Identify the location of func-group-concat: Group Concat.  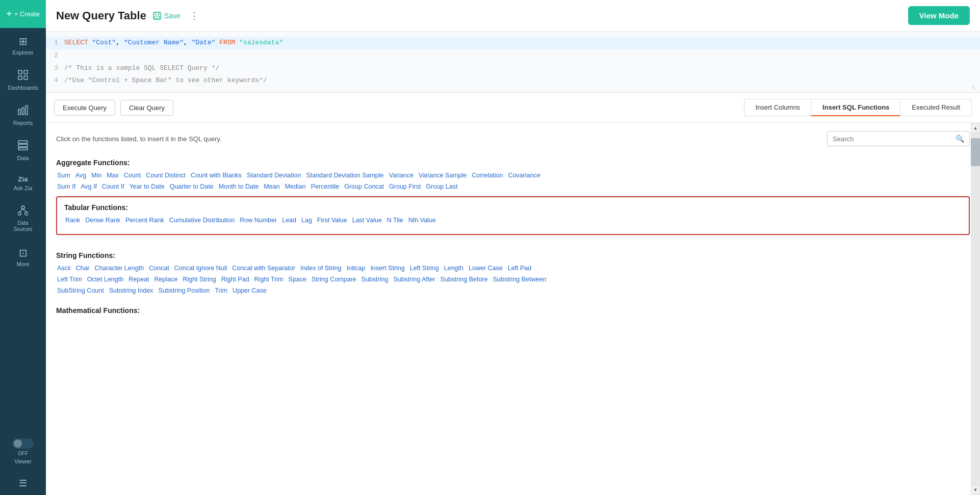
(364, 187).